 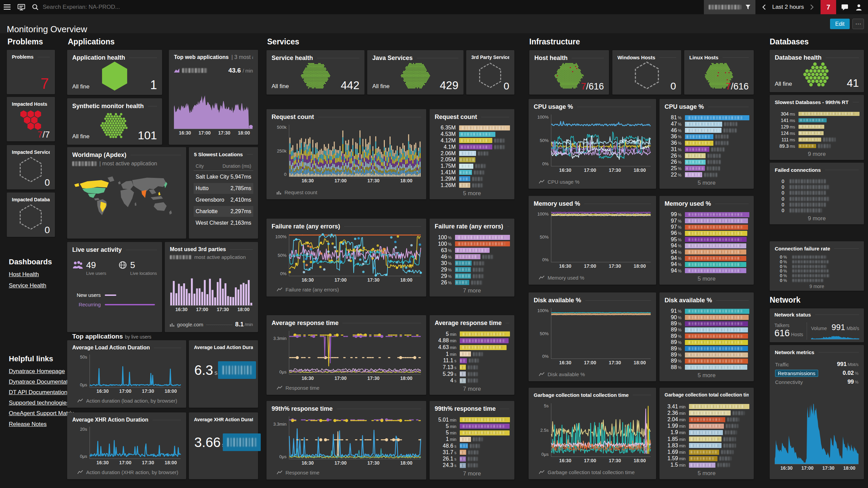 I want to click on user-icon, so click(x=859, y=7).